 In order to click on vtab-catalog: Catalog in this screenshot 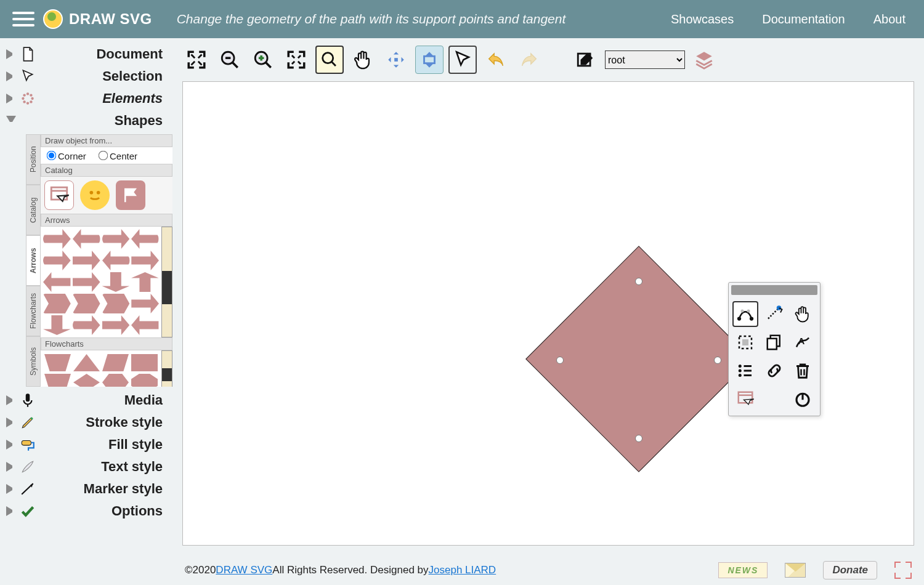, I will do `click(33, 210)`.